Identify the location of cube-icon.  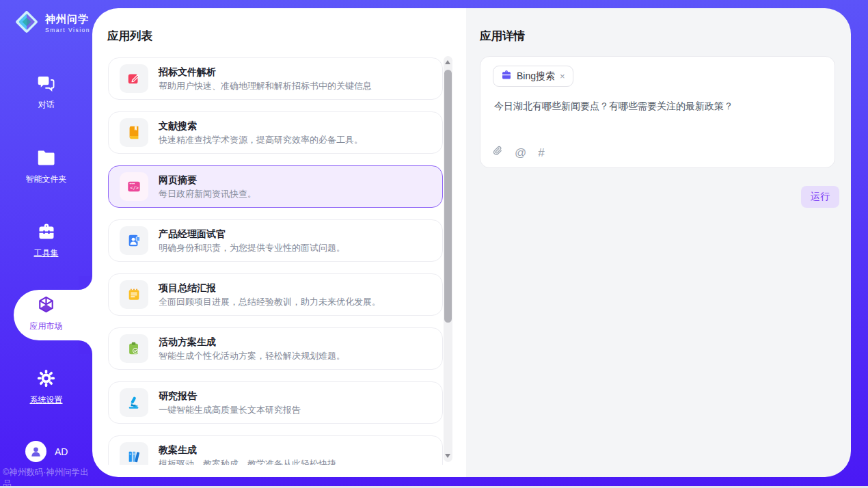
(46, 306).